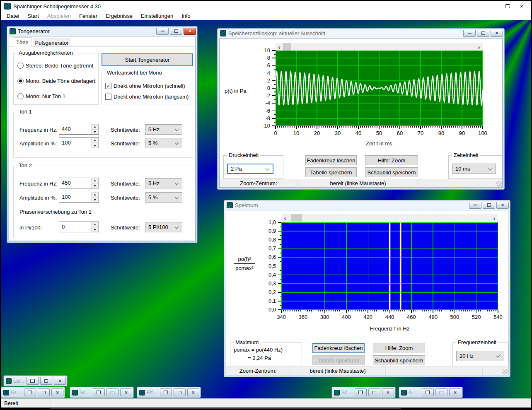  What do you see at coordinates (88, 16) in the screenshot?
I see `menu-fenster: Fenster` at bounding box center [88, 16].